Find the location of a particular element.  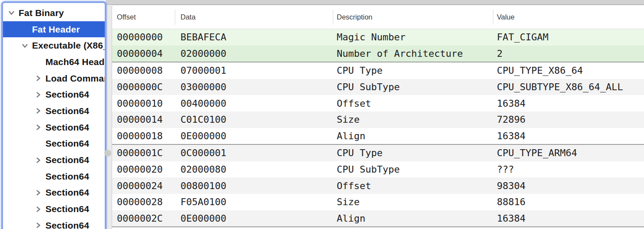

section-separator is located at coordinates (378, 227).